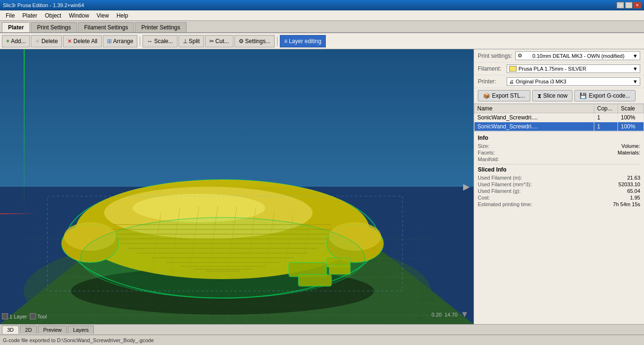  Describe the element at coordinates (106, 27) in the screenshot. I see `tab-filament-settings: Filament Settings` at that location.